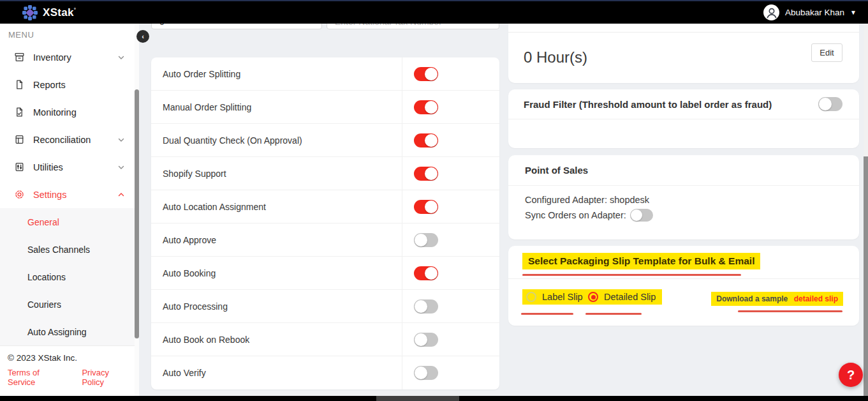 This screenshot has height=401, width=868. Describe the element at coordinates (426, 273) in the screenshot. I see `toggle-auto-booking` at that location.